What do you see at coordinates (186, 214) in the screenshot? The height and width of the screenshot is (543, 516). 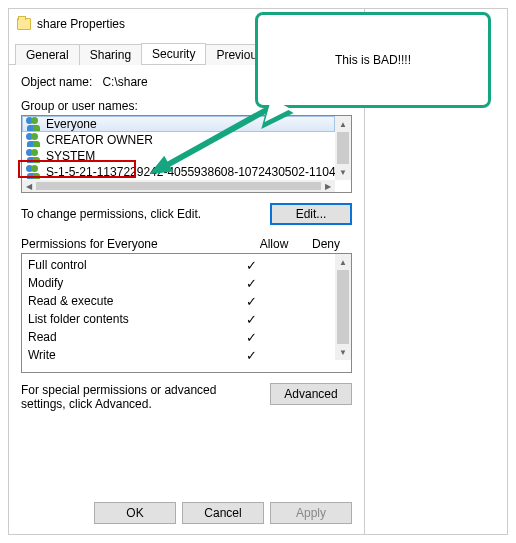 I see `edit-row: To change permissions, click Edit. Edit.…` at bounding box center [186, 214].